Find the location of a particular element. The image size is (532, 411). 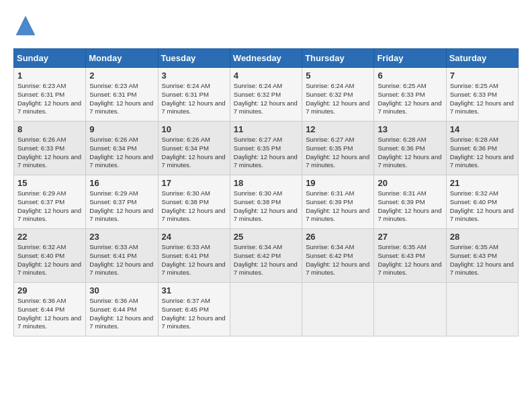

calendar-cell: 9Sunrise: 6:26 AMSunset: 6:34 PMDaylight… is located at coordinates (122, 148).